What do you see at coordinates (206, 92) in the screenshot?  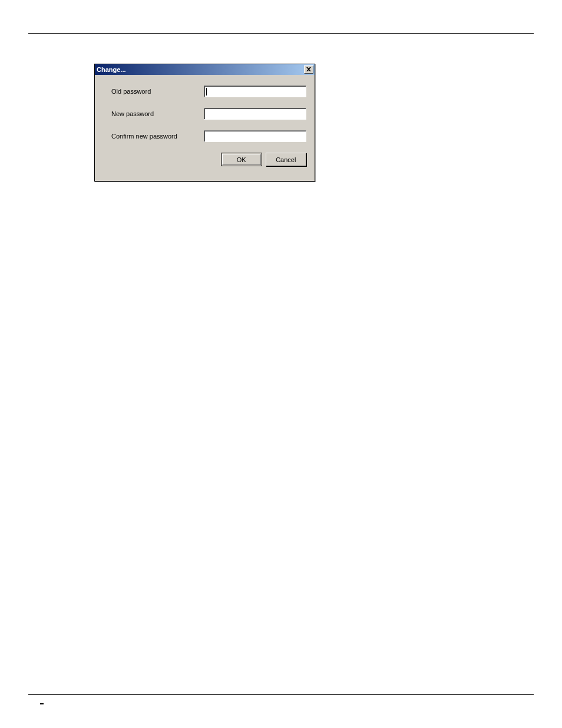 I see `text-cursor` at bounding box center [206, 92].